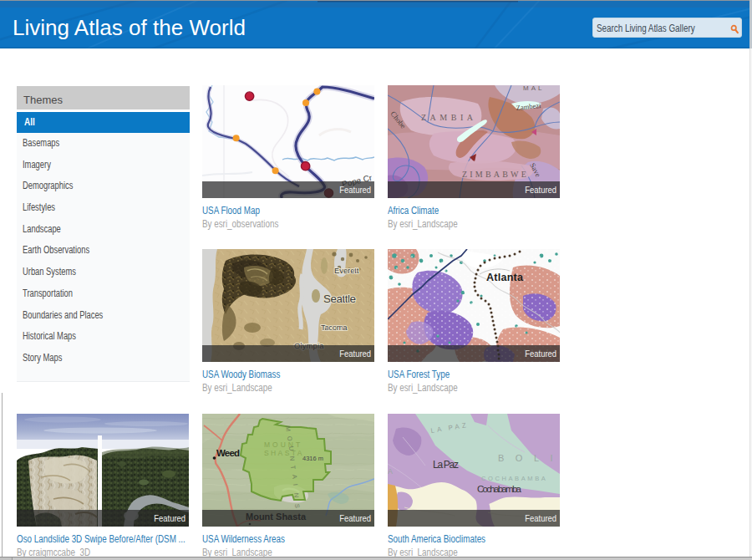 The width and height of the screenshot is (752, 560). What do you see at coordinates (287, 430) in the screenshot?
I see `svg-text: M` at bounding box center [287, 430].